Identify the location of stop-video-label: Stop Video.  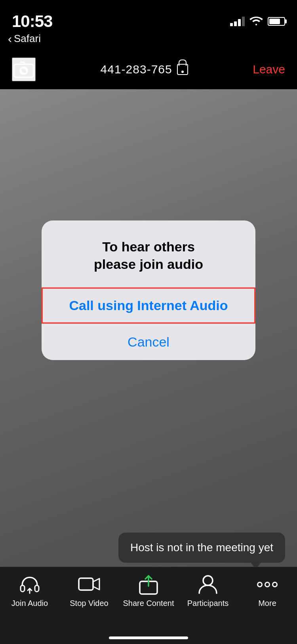
(89, 604).